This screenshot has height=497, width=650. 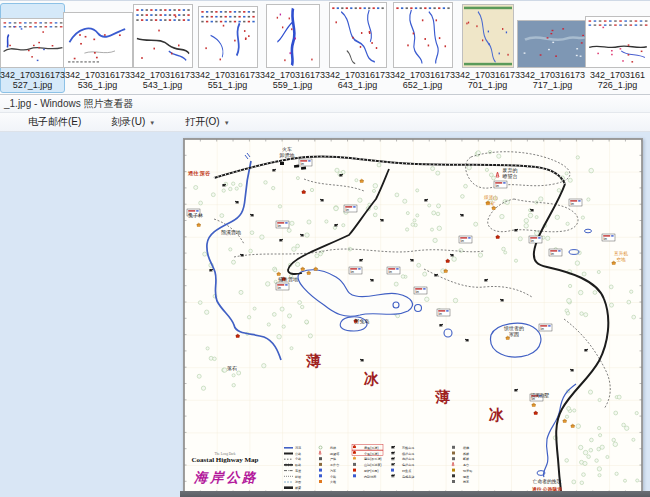 What do you see at coordinates (32, 80) in the screenshot?
I see `thumbnail-filename: 342_170316173527_1.jpg` at bounding box center [32, 80].